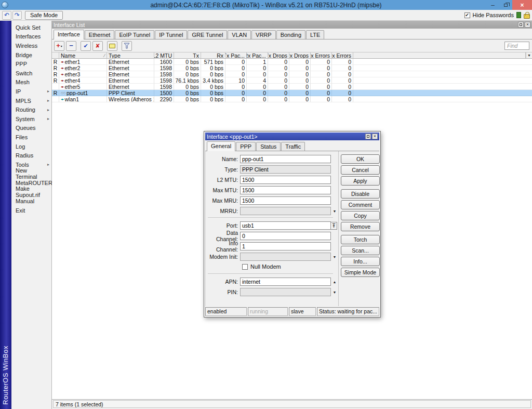 The image size is (532, 409). What do you see at coordinates (239, 34) in the screenshot?
I see `tab: VLAN` at bounding box center [239, 34].